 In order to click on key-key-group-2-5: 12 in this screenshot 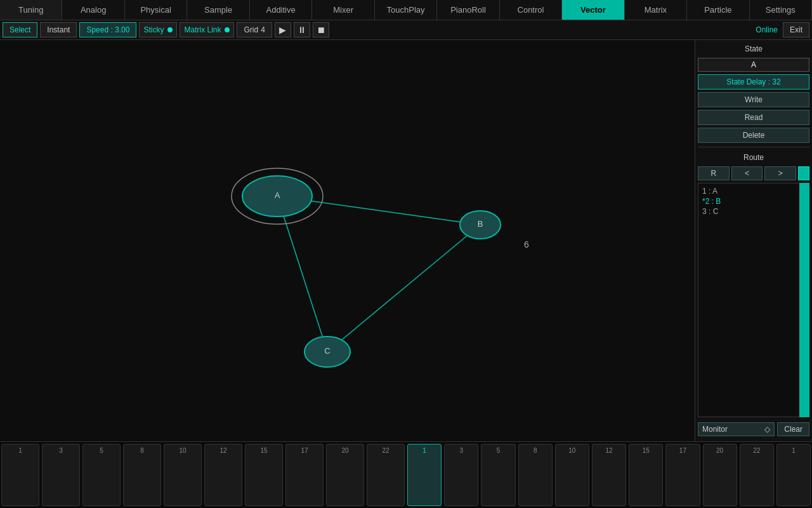, I will do `click(609, 475)`.